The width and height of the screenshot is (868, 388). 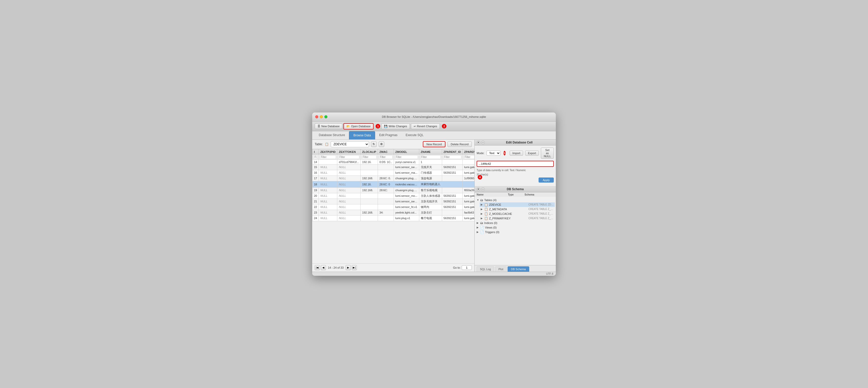 I want to click on cell-value-input, so click(x=516, y=164).